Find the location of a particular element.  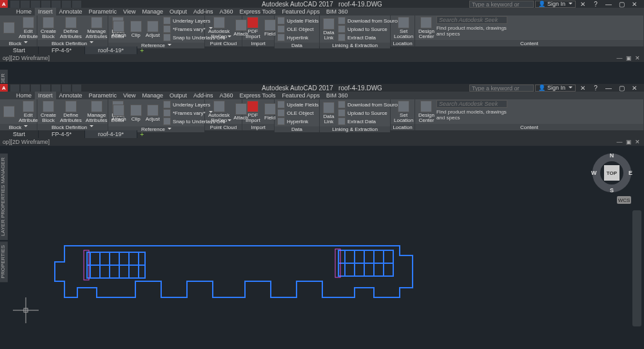

tab-home: Home is located at coordinates (24, 12).